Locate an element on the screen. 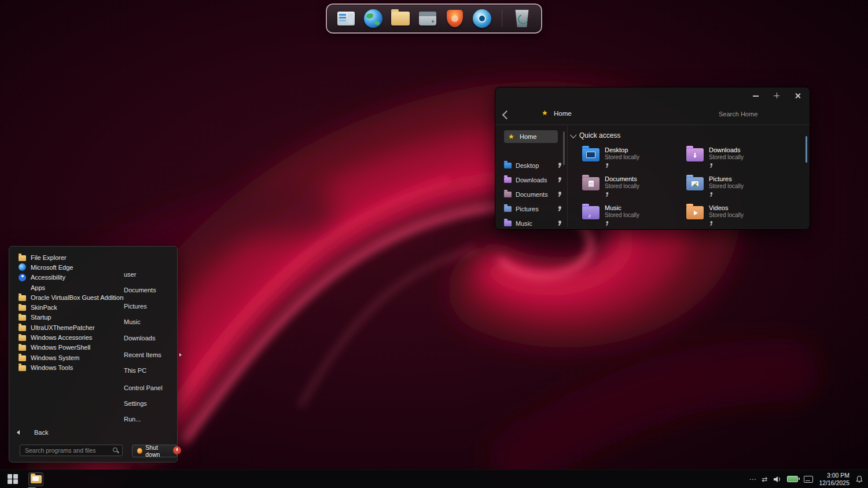 The image size is (868, 488). quick-access-item-desktop: Desktop Stored locally is located at coordinates (630, 159).